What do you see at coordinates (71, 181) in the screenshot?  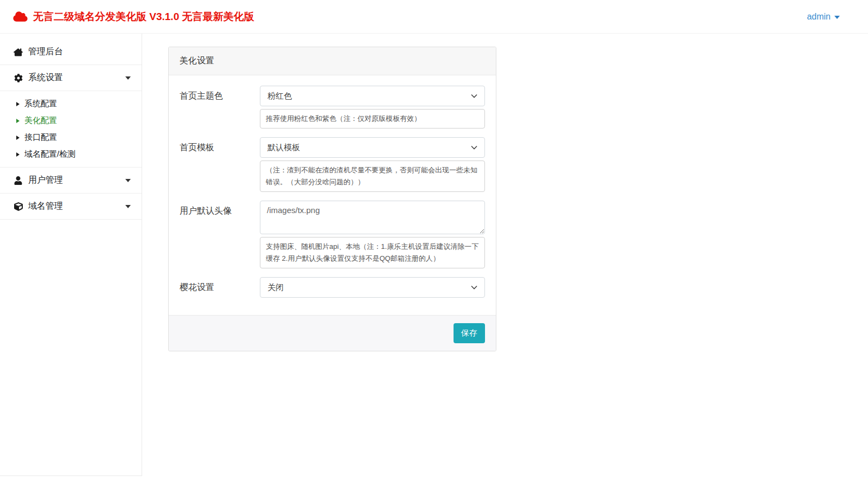 I see `sidebar-item-user-management: 用户管理` at bounding box center [71, 181].